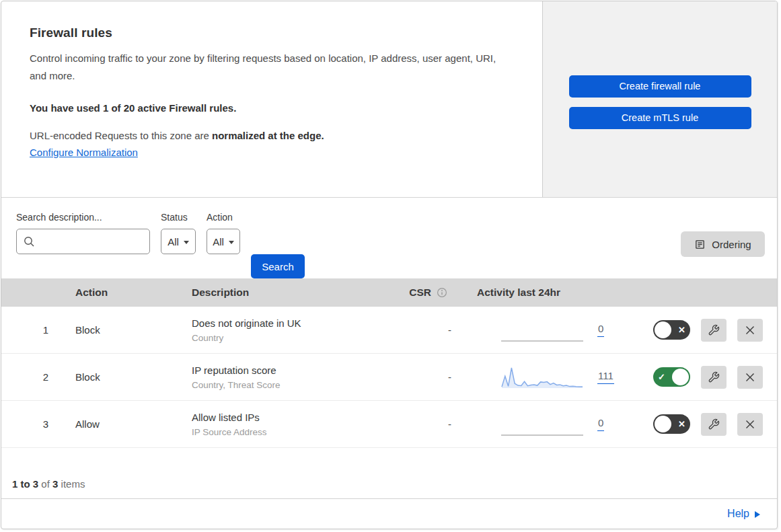 This screenshot has width=781, height=532. I want to click on rule-description: Does not originate in UK, so click(297, 323).